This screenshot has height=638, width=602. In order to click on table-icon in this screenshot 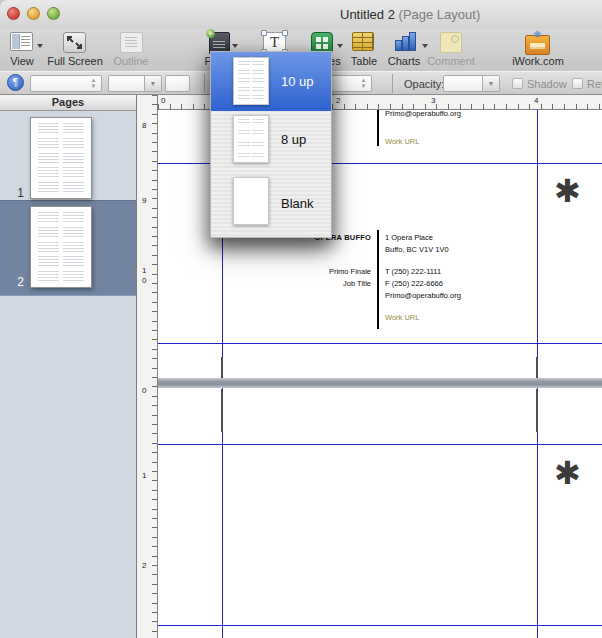, I will do `click(363, 42)`.